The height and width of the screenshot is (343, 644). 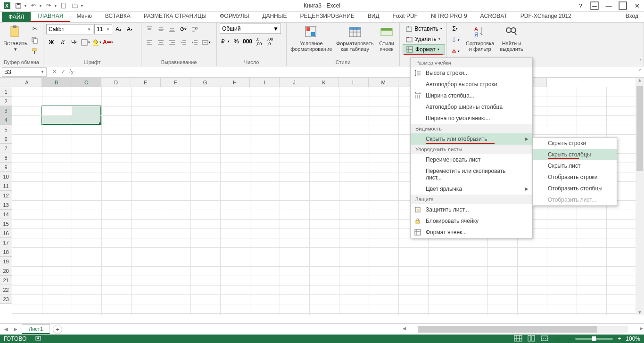 What do you see at coordinates (118, 17) in the screenshot?
I see `tab-insert: ВСТАВКА` at bounding box center [118, 17].